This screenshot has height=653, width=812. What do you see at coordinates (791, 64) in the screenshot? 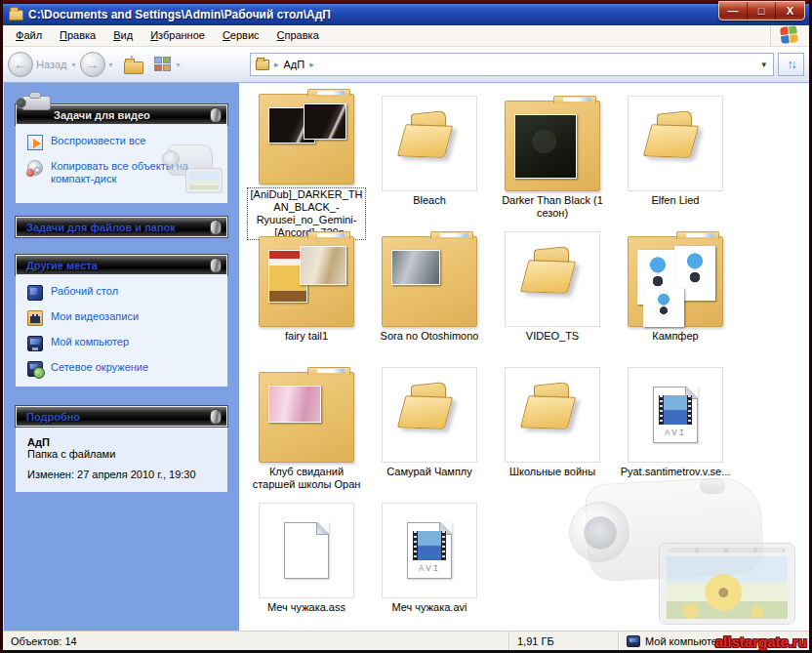
I see `refresh-button: ↑↓` at bounding box center [791, 64].